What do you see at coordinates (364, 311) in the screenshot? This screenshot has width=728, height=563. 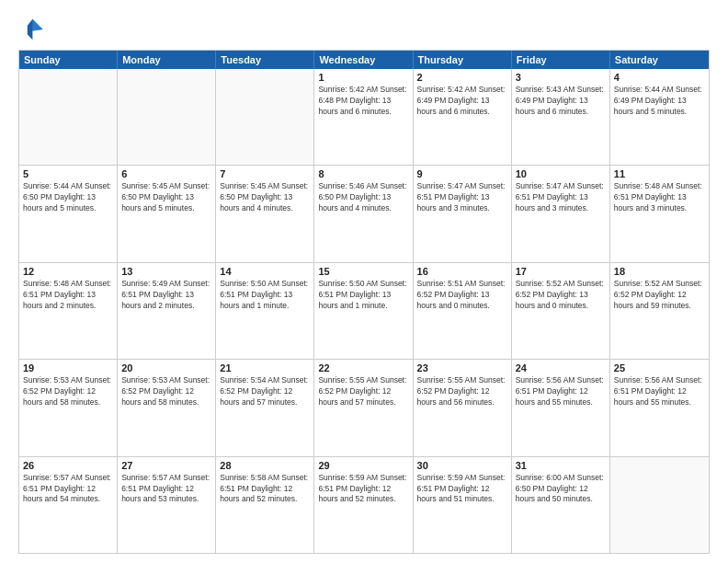 I see `calendar-day-15: 15Sunrise: 5:50 AM Sunset: 6:51 PM Dayli…` at bounding box center [364, 311].